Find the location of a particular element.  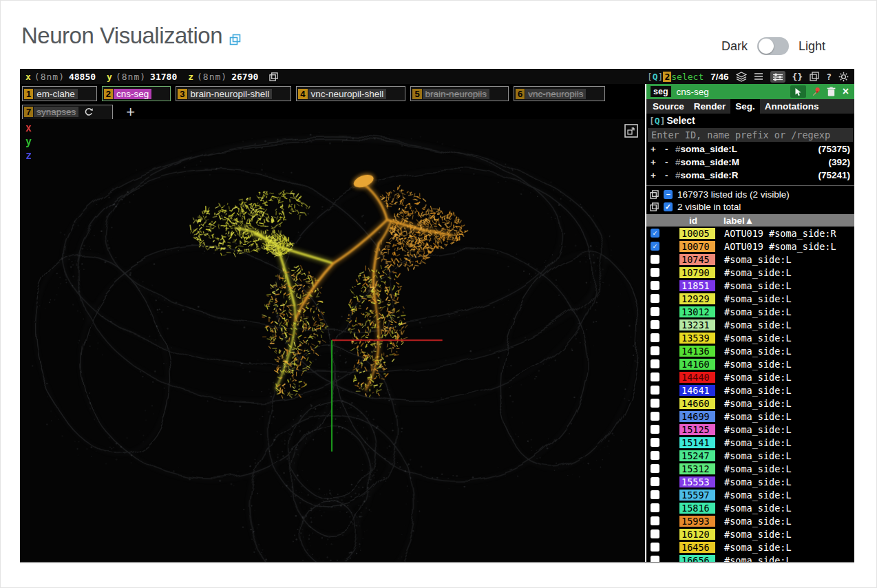

panel-tab-source: Source is located at coordinates (668, 106).